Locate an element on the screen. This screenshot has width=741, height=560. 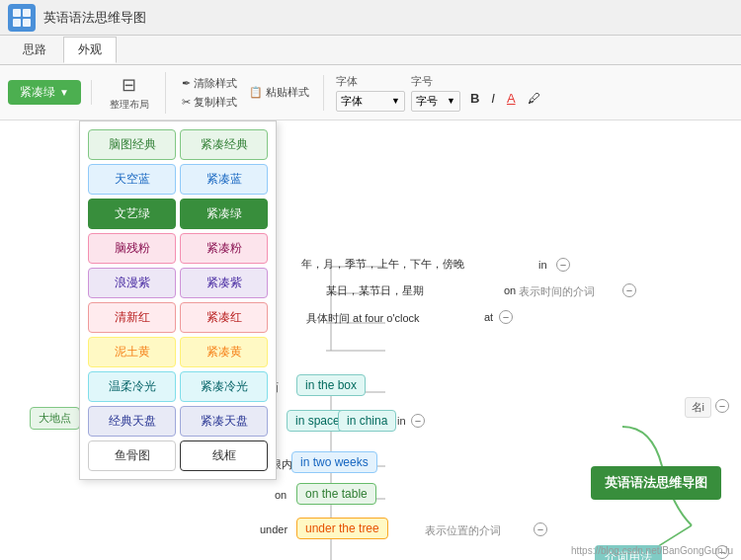
style-item-7: 紧凑粉 is located at coordinates (223, 249).